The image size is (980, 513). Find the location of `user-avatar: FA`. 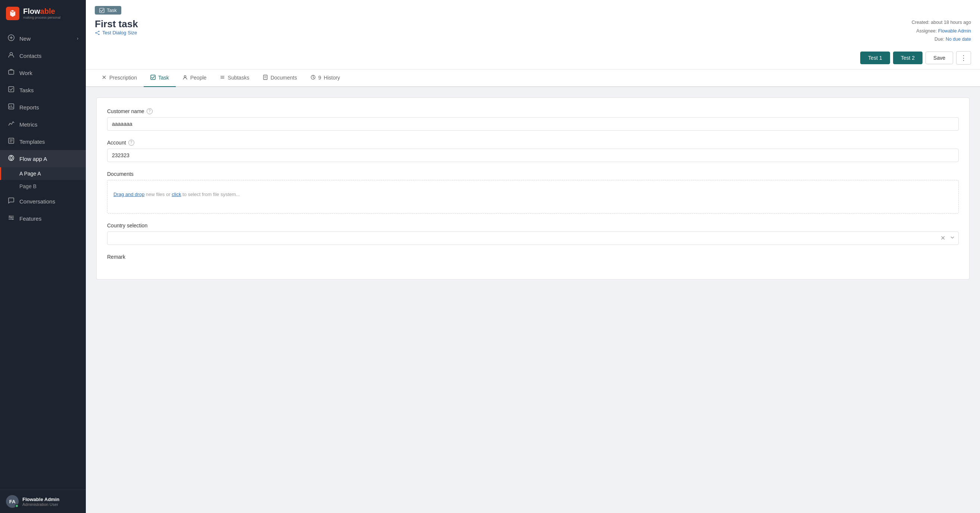

user-avatar: FA is located at coordinates (12, 502).